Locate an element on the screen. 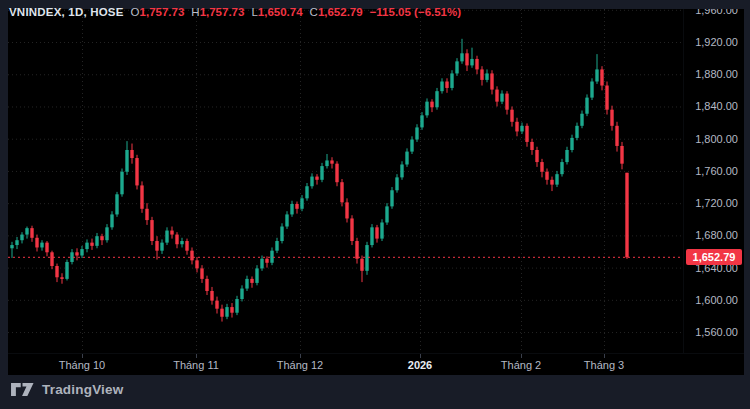 This screenshot has height=409, width=750. price-tick-label: 1,960.00 is located at coordinates (716, 14).